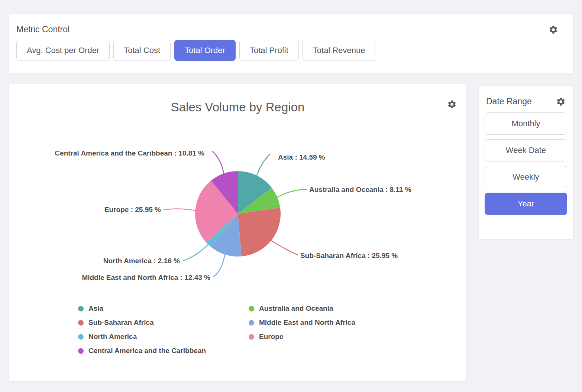 This screenshot has width=582, height=392. I want to click on legend-item-europe: Europe, so click(302, 337).